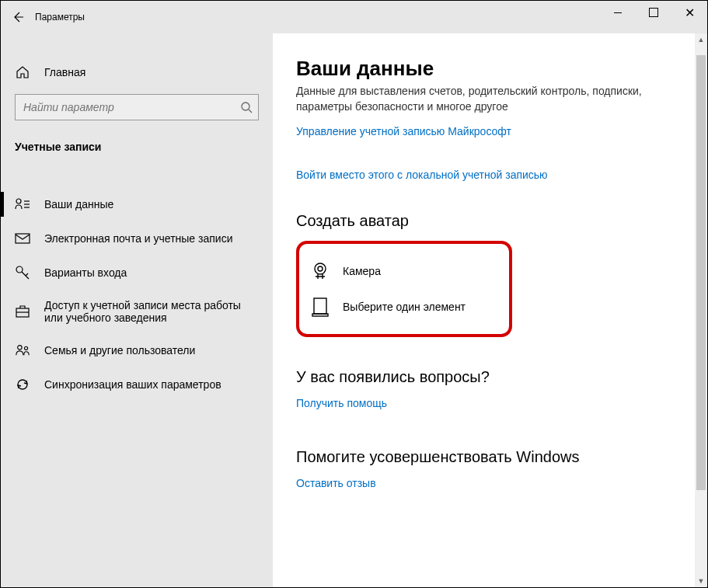 The width and height of the screenshot is (708, 588). I want to click on nav-list: Ваши данные Электронная почта и учетные …, so click(137, 294).